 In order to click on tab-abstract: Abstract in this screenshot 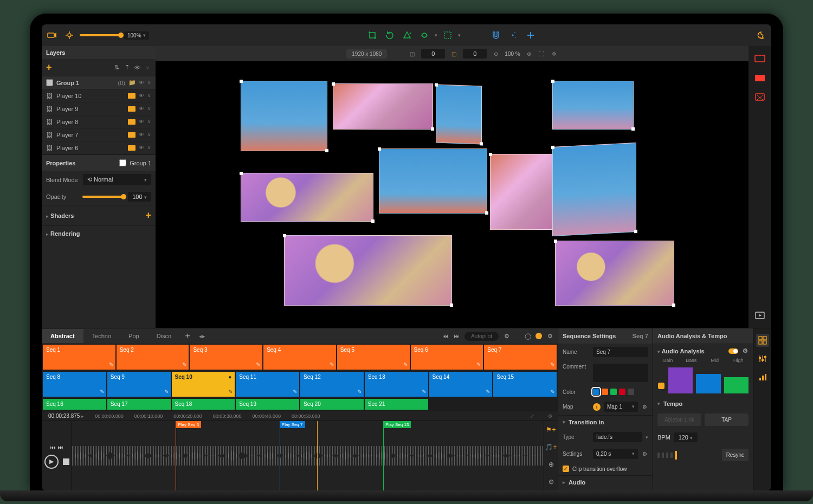, I will do `click(63, 336)`.